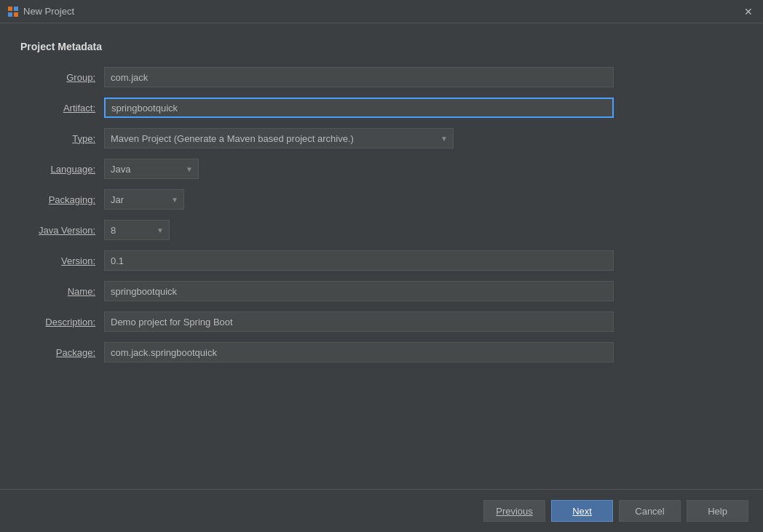 Image resolution: width=763 pixels, height=532 pixels. I want to click on language-label: Language:, so click(63, 169).